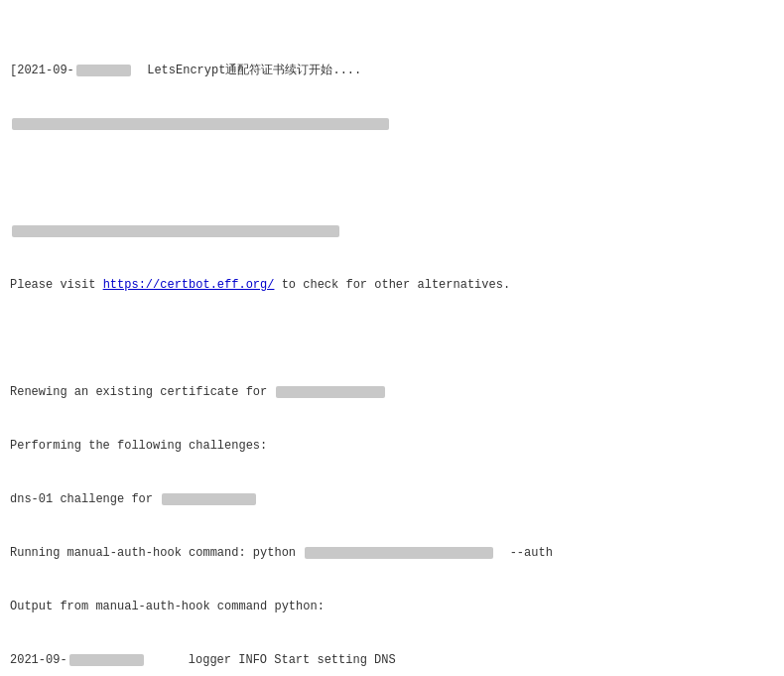 This screenshot has height=676, width=784. Describe the element at coordinates (392, 70) in the screenshot. I see `log-line: [2021-09- LetsEncrypt通配符证书续订开始....` at that location.